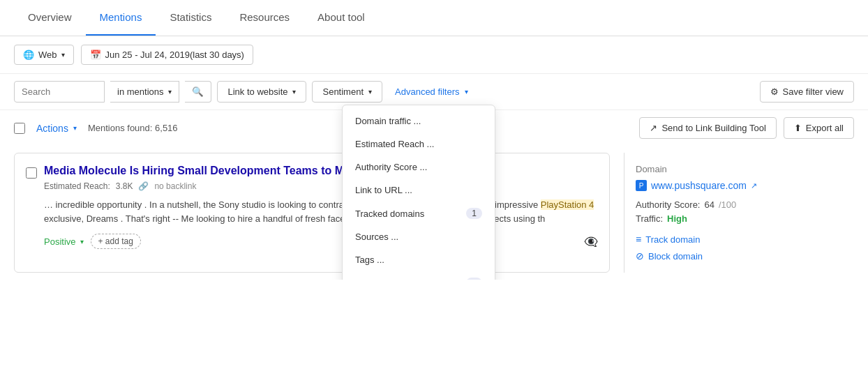  What do you see at coordinates (742, 239) in the screenshot?
I see `track-domain-btn: ≡ Track domain` at bounding box center [742, 239].